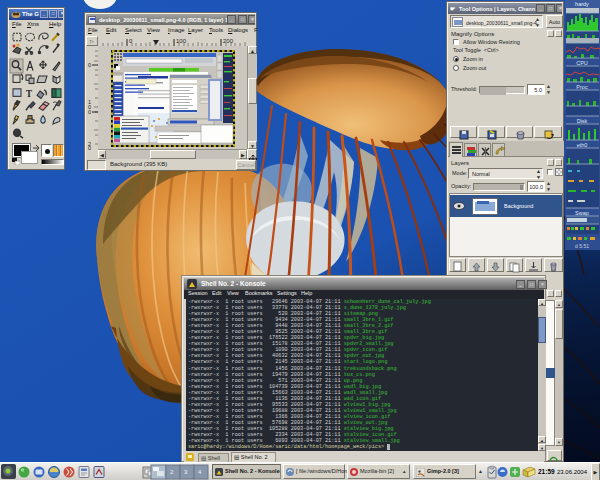  Describe the element at coordinates (582, 246) in the screenshot. I see `svg-text: d 5:51` at that location.